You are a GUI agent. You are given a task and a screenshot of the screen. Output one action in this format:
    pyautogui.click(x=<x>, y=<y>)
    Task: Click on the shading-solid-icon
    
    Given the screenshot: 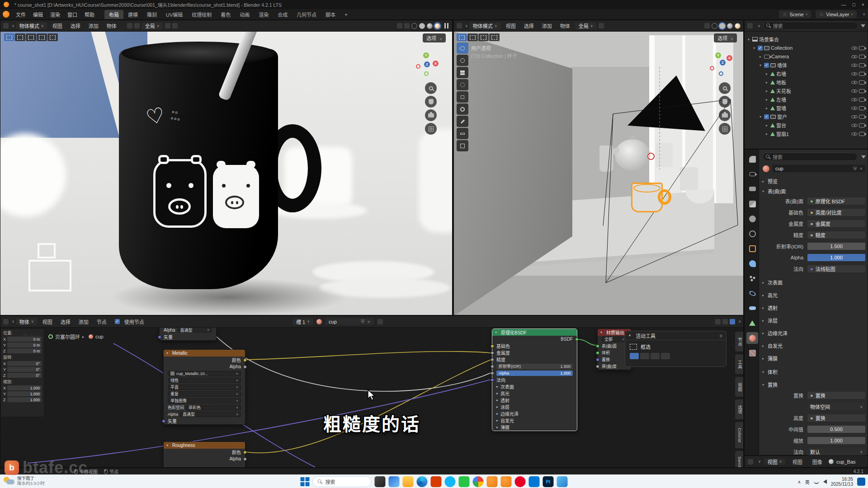 What is the action you would take?
    pyautogui.click(x=422, y=26)
    